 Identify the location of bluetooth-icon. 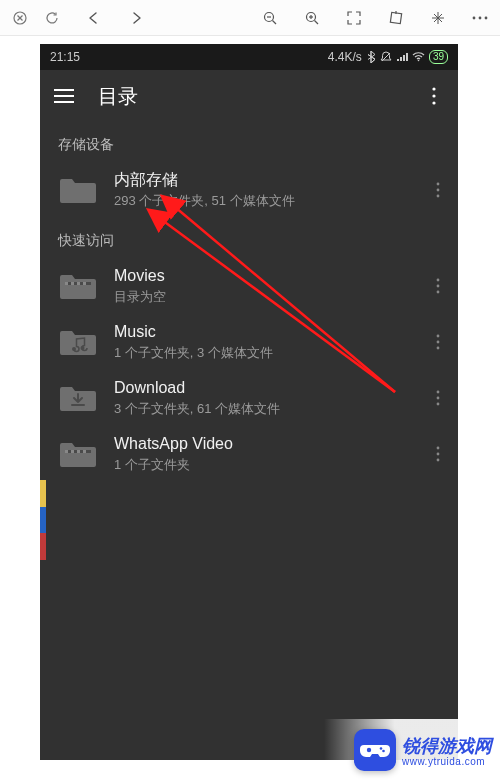
(371, 57).